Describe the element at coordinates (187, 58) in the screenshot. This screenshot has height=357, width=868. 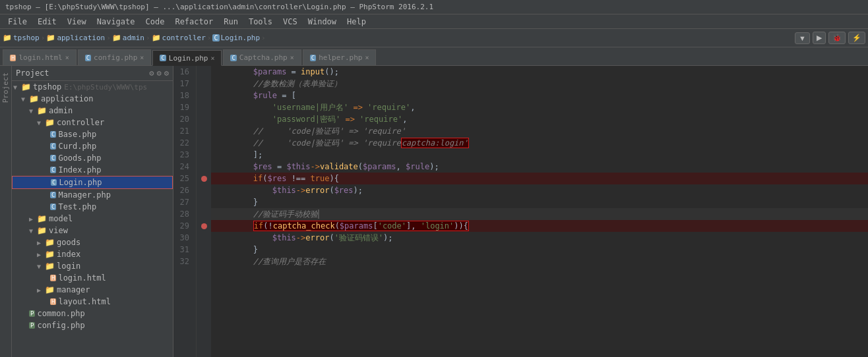
I see `tab-login-php: C Login.php ×` at that location.